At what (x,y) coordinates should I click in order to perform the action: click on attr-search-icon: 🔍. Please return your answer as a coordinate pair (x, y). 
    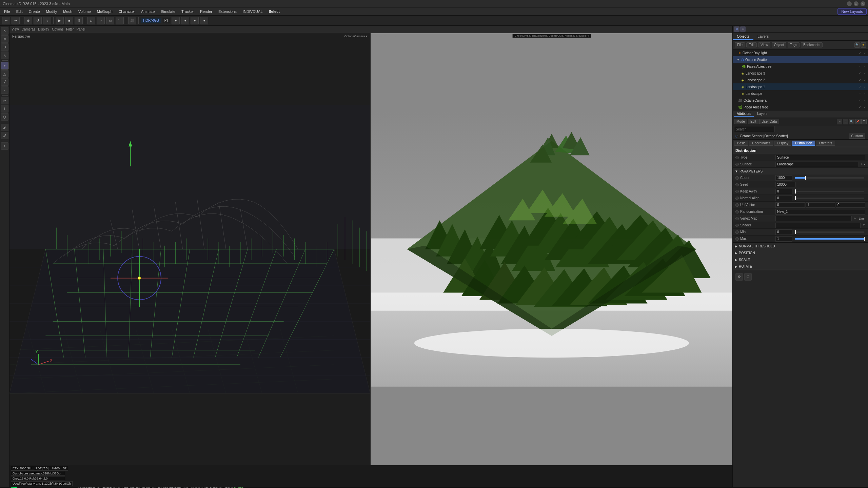
    Looking at the image, I should click on (852, 122).